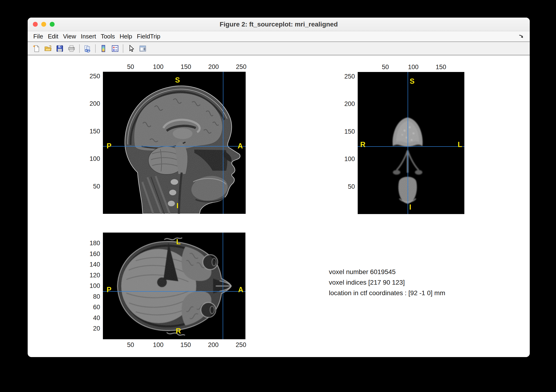 The height and width of the screenshot is (392, 556). Describe the element at coordinates (126, 36) in the screenshot. I see `menu-help: Help` at that location.